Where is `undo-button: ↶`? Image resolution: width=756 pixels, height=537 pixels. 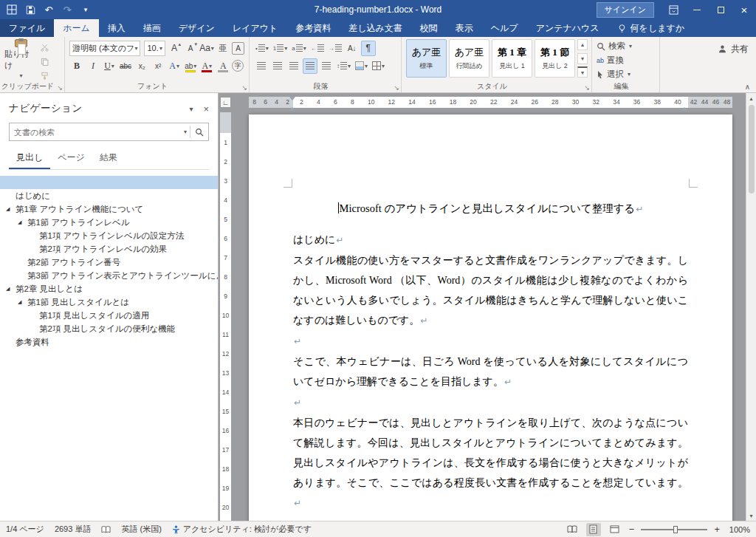 undo-button: ↶ is located at coordinates (49, 10).